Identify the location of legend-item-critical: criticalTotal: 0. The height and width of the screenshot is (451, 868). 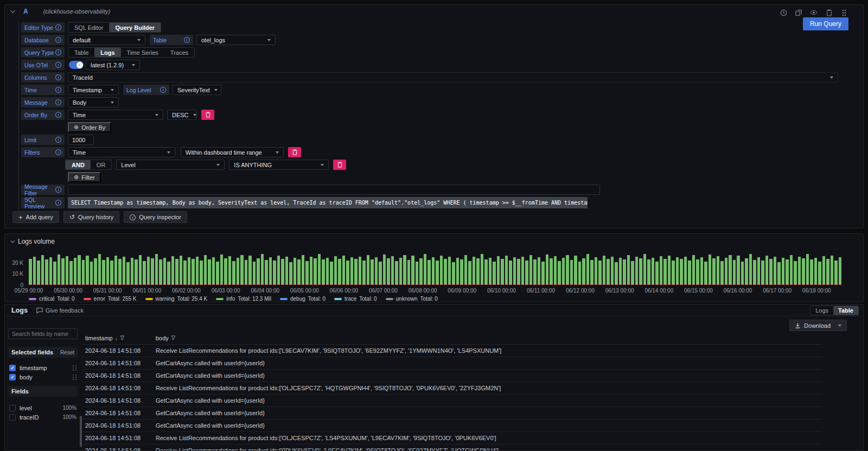
(52, 298).